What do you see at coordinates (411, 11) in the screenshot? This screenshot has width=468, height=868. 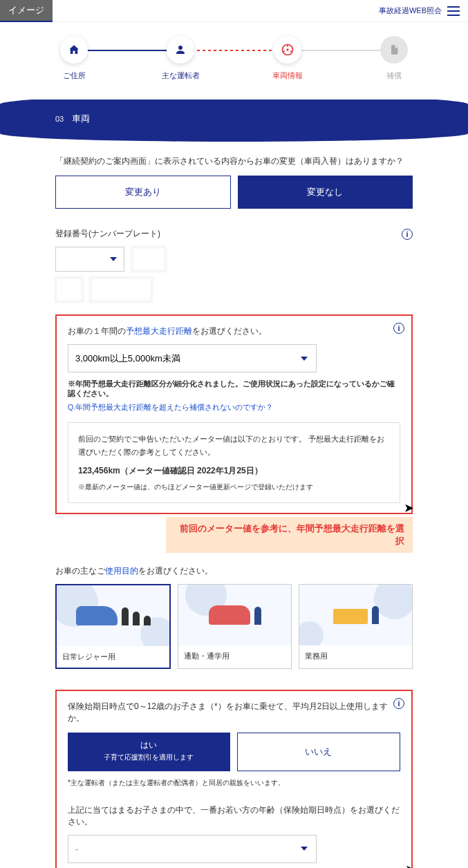 I see `accident-web-link: 事故経過WEB照会` at bounding box center [411, 11].